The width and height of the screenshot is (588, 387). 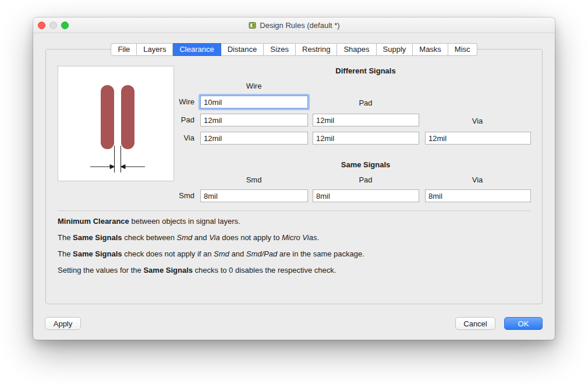 What do you see at coordinates (523, 323) in the screenshot?
I see `ok-button: OK` at bounding box center [523, 323].